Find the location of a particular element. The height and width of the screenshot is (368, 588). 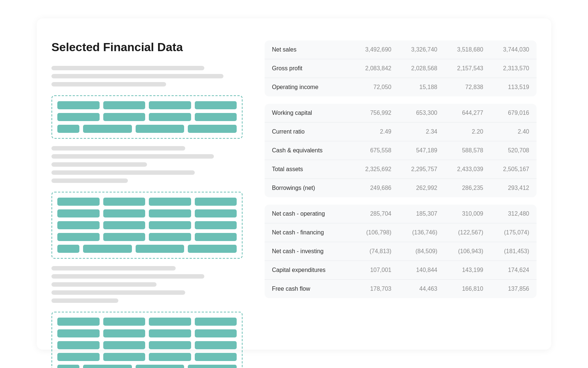

row-label: Operating income is located at coordinates (309, 88).